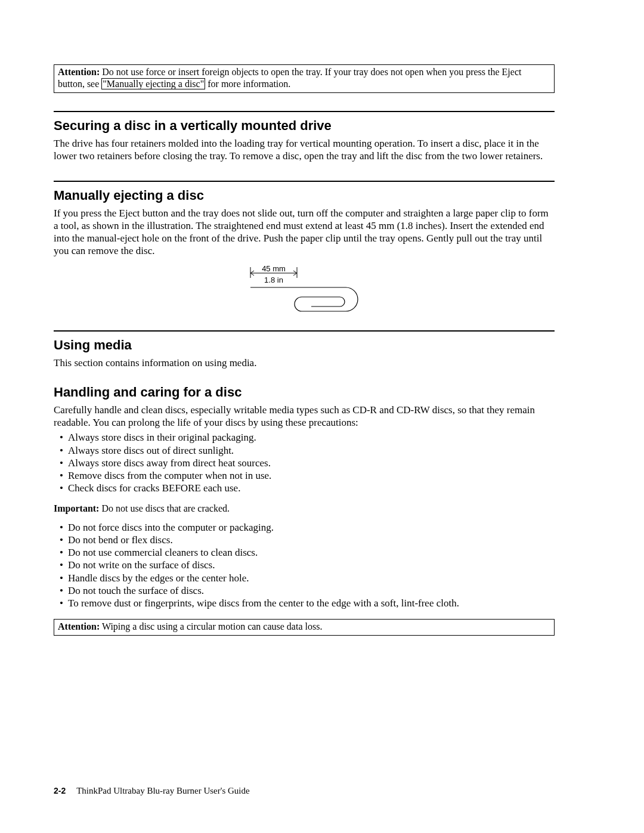 The height and width of the screenshot is (833, 644). Describe the element at coordinates (274, 280) in the screenshot. I see `illus-label-in: 1.8 in` at that location.